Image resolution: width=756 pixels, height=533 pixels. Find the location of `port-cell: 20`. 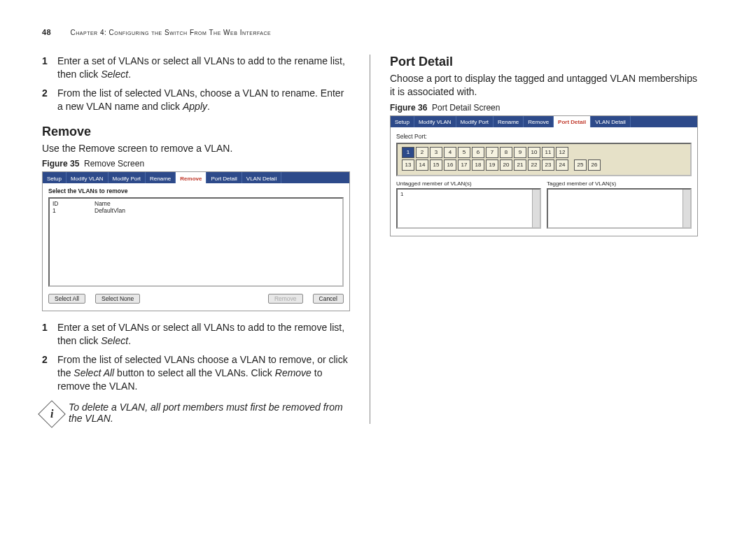

port-cell: 20 is located at coordinates (506, 165).